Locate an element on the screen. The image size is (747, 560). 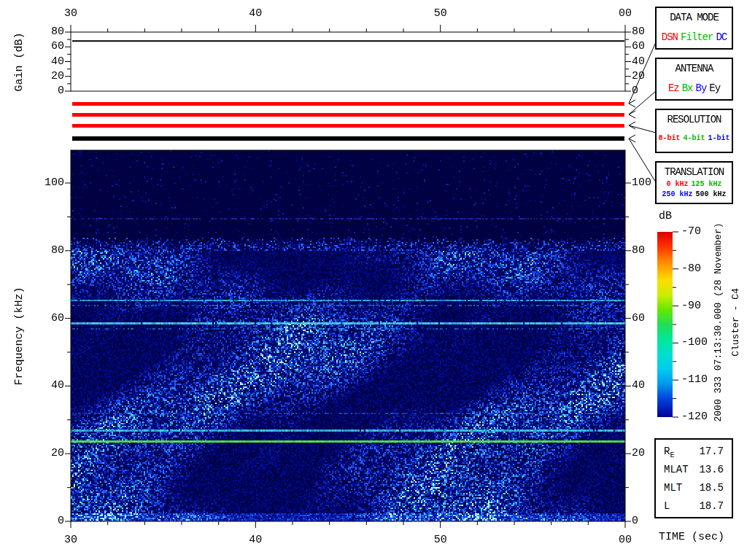
legend-item: 0 kHz is located at coordinates (677, 184).